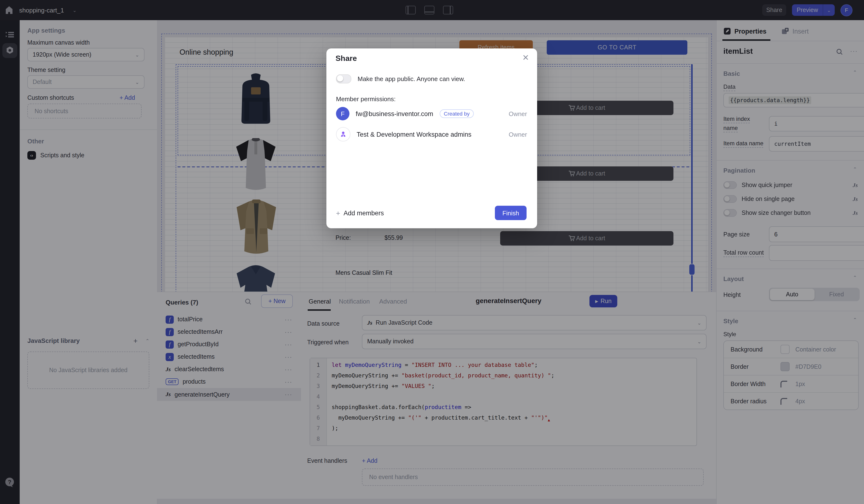 The height and width of the screenshot is (504, 864). I want to click on member-permissions-label: Member permissions:, so click(366, 99).